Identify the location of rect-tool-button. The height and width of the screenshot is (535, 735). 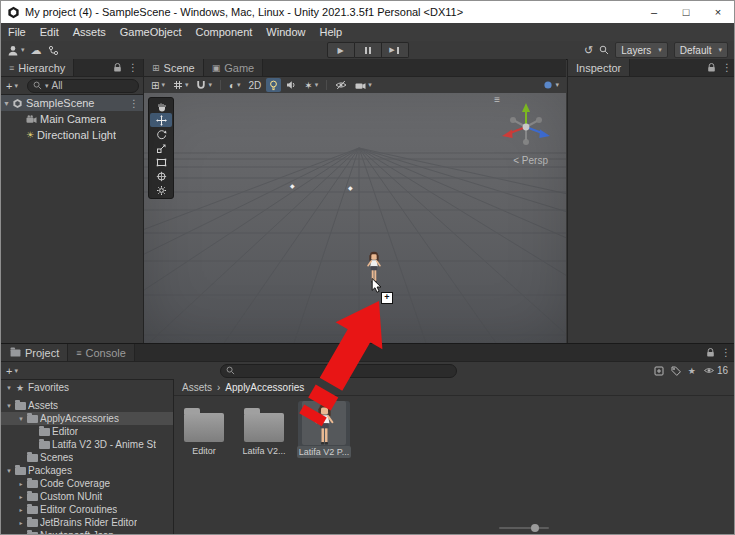
(161, 162).